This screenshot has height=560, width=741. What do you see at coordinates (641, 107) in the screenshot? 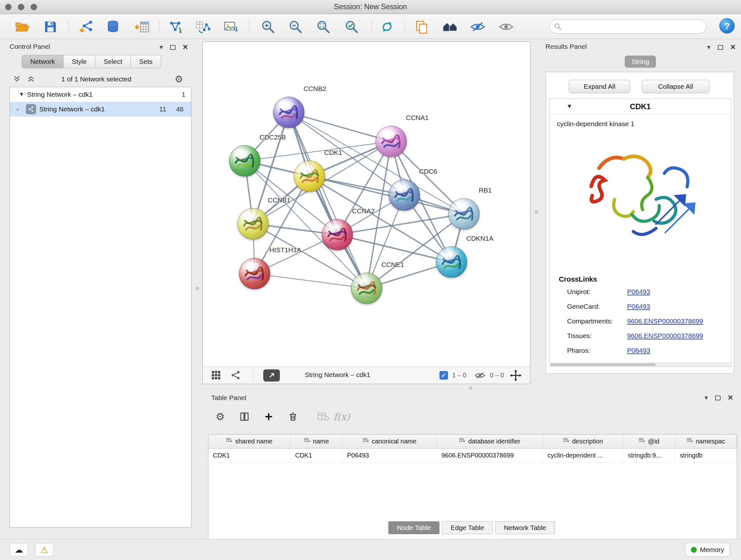
I see `protein-section-header: ▼ CDK1` at bounding box center [641, 107].